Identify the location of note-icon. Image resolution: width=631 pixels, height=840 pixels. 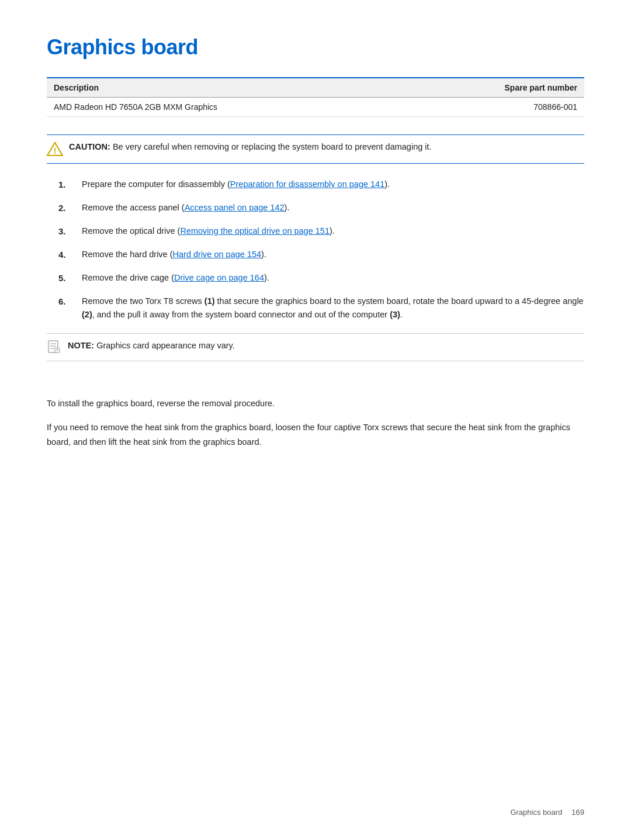
(54, 347).